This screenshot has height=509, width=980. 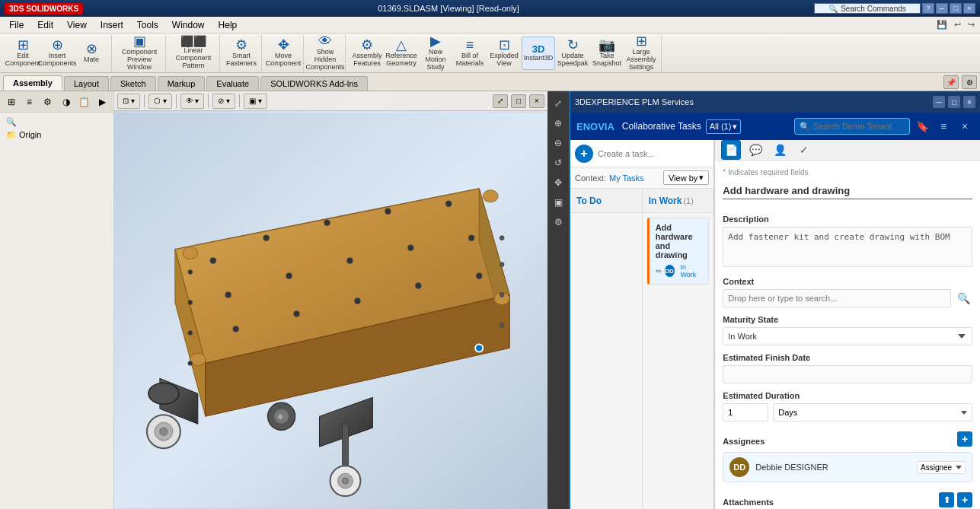 I want to click on context-search-icon: 🔍, so click(x=963, y=298).